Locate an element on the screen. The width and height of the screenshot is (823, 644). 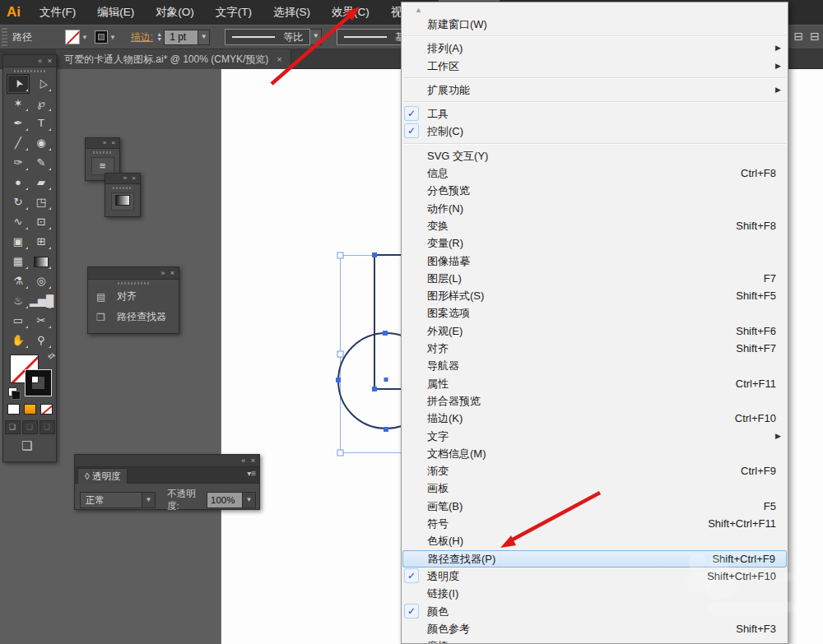
menu-item-variables: 变量(R) is located at coordinates (594, 243).